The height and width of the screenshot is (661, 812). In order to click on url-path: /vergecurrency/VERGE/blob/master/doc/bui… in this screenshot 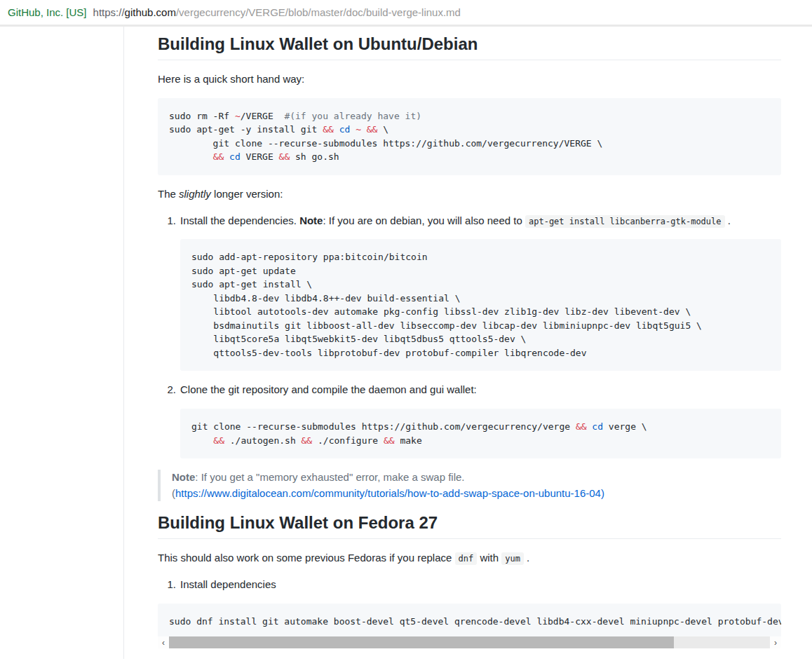, I will do `click(318, 13)`.